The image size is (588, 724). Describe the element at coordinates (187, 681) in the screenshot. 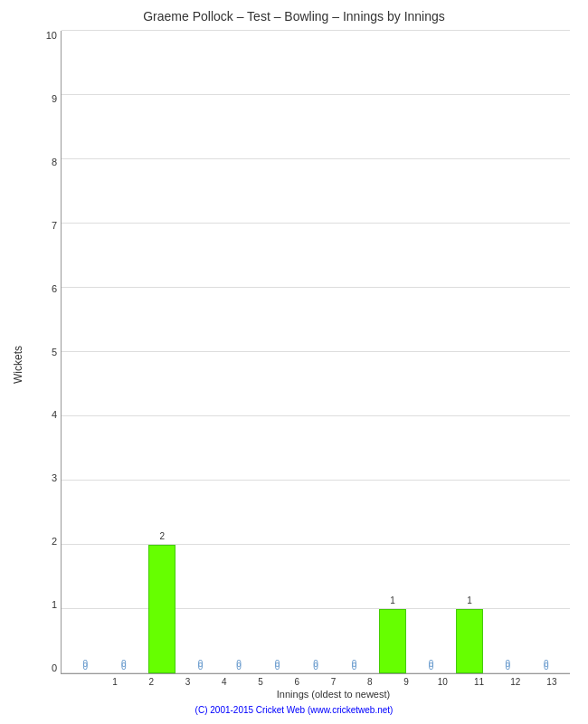

I see `x-label: 3` at that location.